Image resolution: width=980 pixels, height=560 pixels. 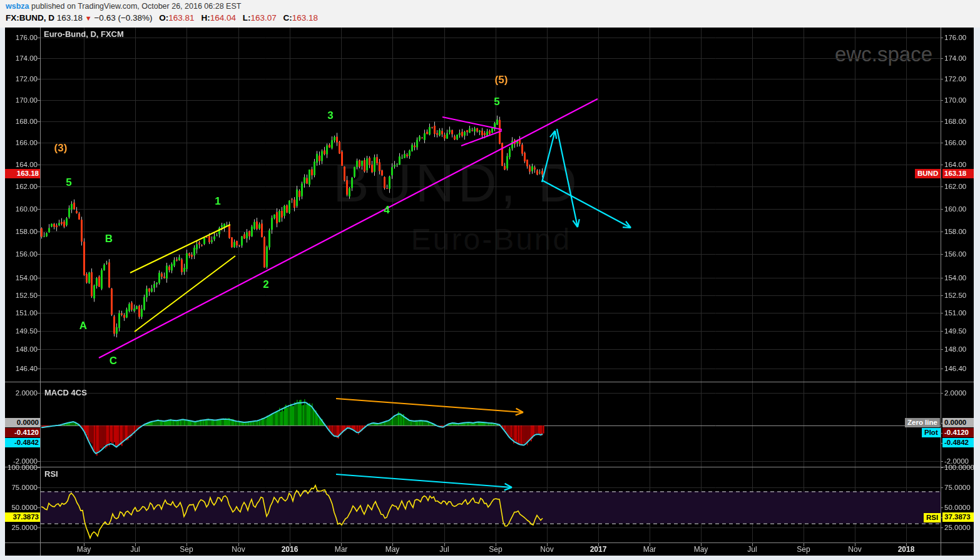 I want to click on last-price-text: 163.18, so click(x=70, y=18).